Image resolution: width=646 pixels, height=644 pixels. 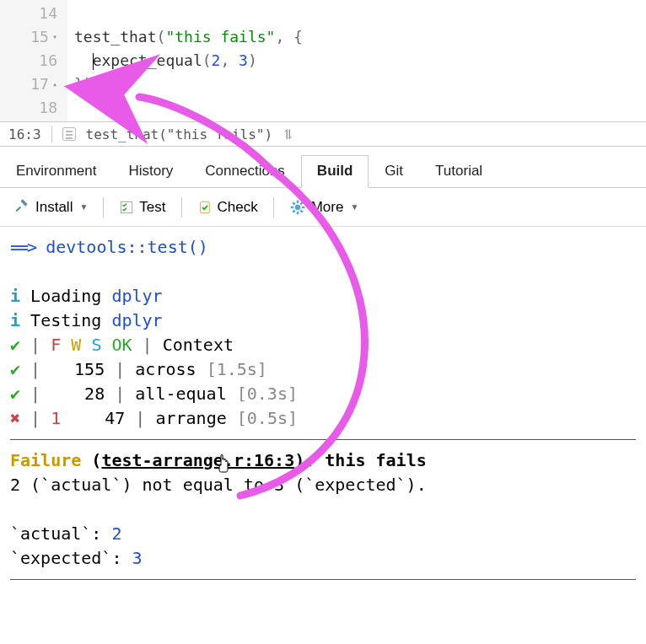 I want to click on test-button: Test, so click(x=142, y=207).